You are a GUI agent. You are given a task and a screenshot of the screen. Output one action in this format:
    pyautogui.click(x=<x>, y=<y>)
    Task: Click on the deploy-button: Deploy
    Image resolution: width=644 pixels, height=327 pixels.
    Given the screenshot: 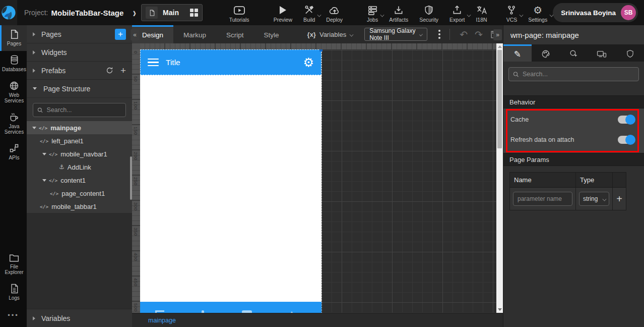 What is the action you would take?
    pyautogui.click(x=335, y=13)
    